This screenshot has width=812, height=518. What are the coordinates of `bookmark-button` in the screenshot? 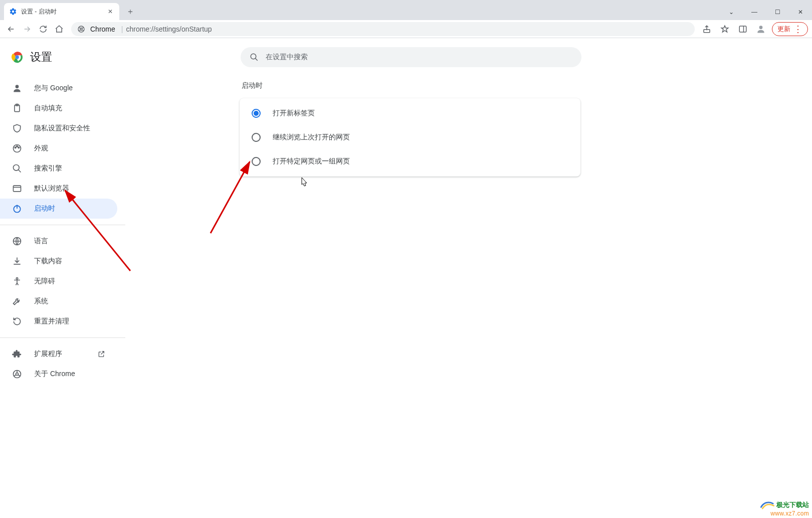 It's located at (725, 29).